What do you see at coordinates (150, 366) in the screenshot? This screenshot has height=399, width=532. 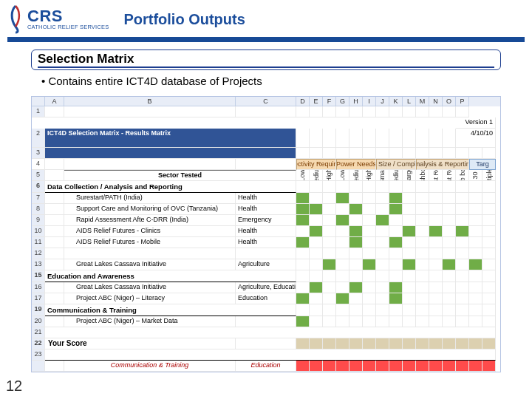 I see `bottom-category: Communication & Training` at bounding box center [150, 366].